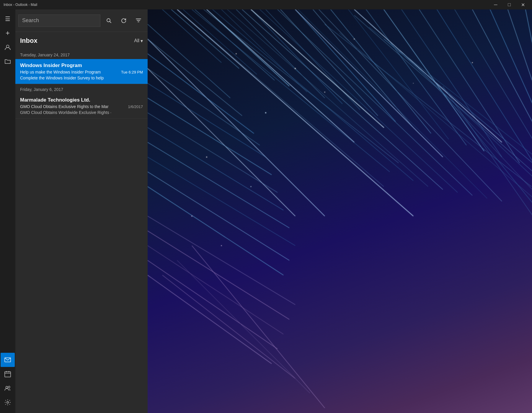 This screenshot has height=413, width=532. What do you see at coordinates (81, 71) in the screenshot?
I see `email-item-1: Windows Insider Program Help us make the…` at bounding box center [81, 71].